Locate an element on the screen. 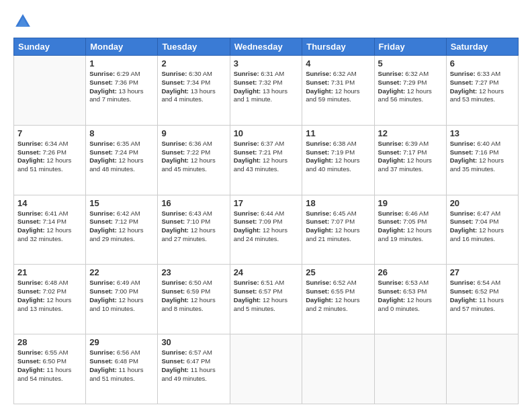 Image resolution: width=532 pixels, height=411 pixels. calendar-cell: 1Sunrise: 6:29 AMSunset: 7:36 PMDaylight… is located at coordinates (122, 91).